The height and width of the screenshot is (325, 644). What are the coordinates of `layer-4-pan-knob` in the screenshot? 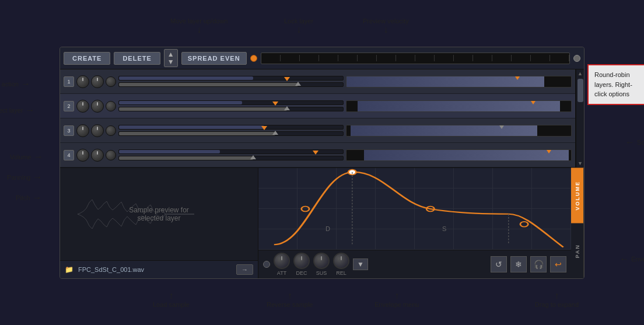 It's located at (97, 155).